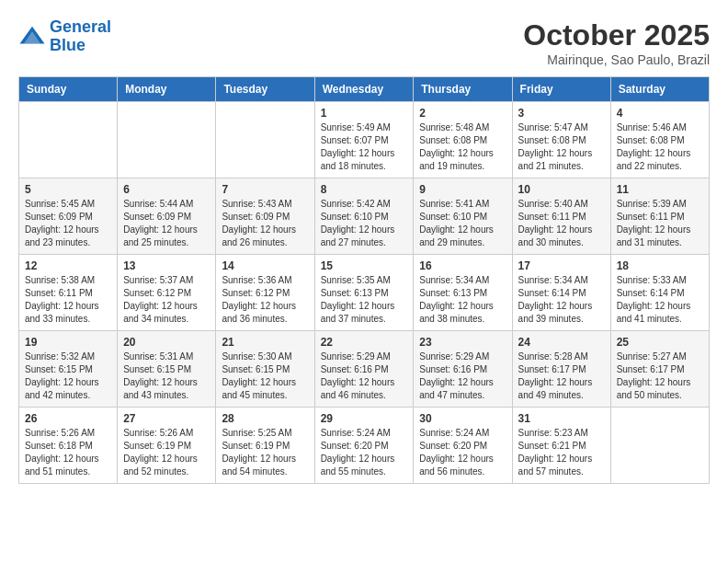 Image resolution: width=728 pixels, height=563 pixels. What do you see at coordinates (660, 90) in the screenshot?
I see `col-saturday: Saturday` at bounding box center [660, 90].